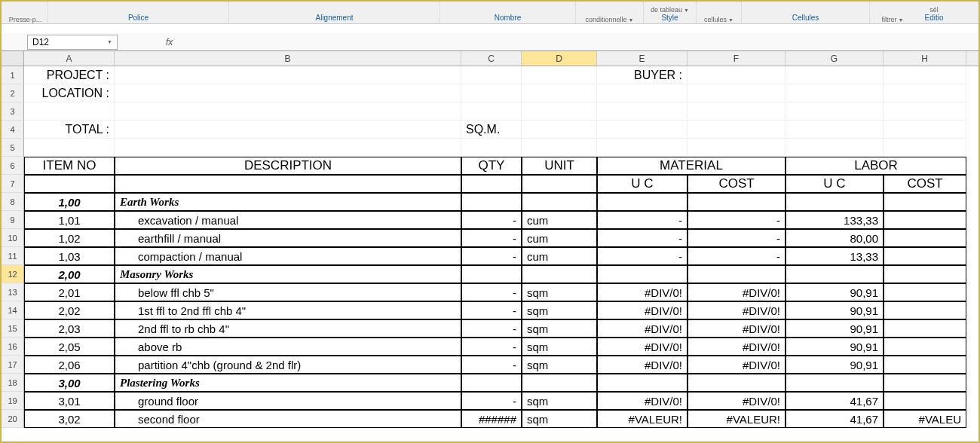 This screenshot has height=443, width=980. What do you see at coordinates (69, 419) in the screenshot?
I see `cell: 3,02` at bounding box center [69, 419].